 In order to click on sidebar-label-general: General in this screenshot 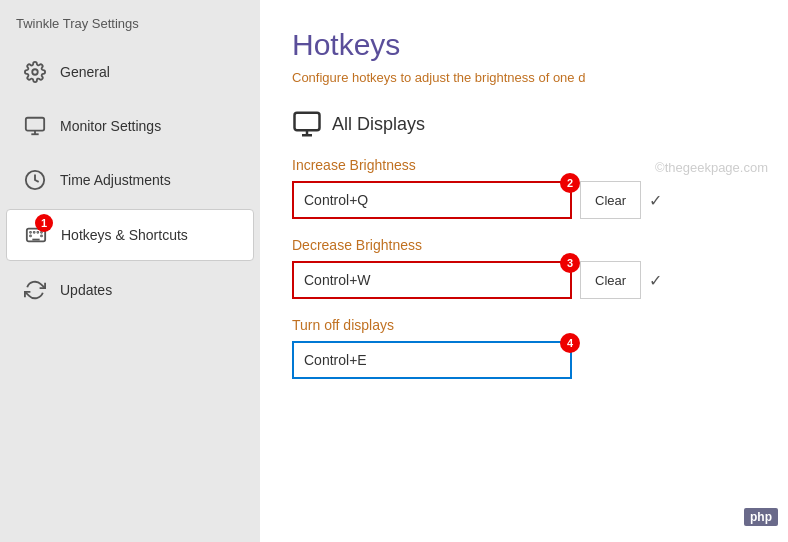, I will do `click(85, 72)`.